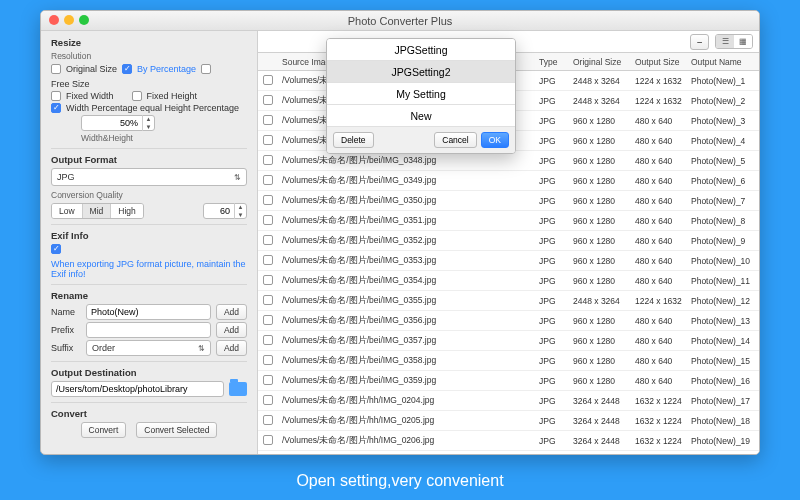 This screenshot has height=500, width=800. Describe the element at coordinates (112, 123) in the screenshot. I see `percentage-input` at that location.